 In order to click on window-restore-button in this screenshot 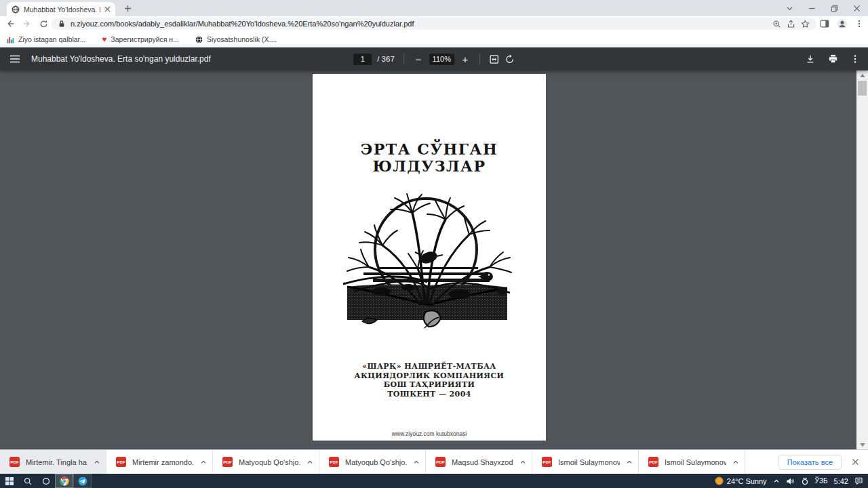, I will do `click(834, 8)`.